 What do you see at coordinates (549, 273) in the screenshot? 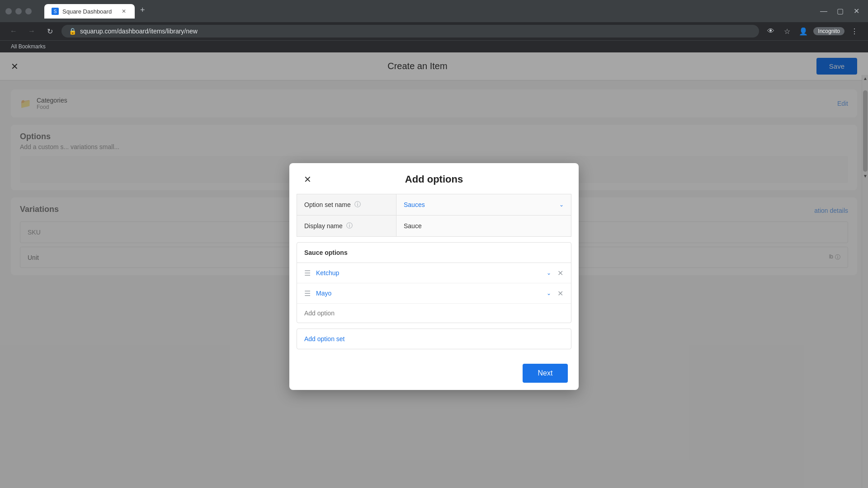
I see `ketchup-chevron: ⌄` at bounding box center [549, 273].